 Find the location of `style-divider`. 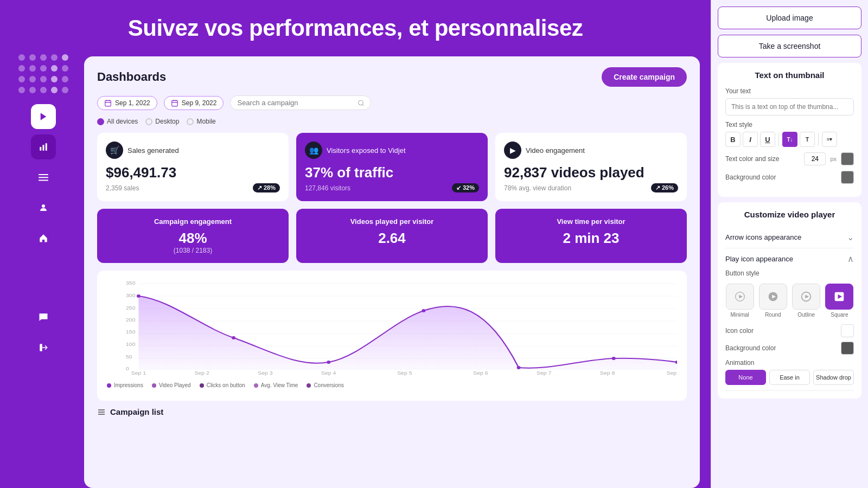

style-divider is located at coordinates (779, 139).